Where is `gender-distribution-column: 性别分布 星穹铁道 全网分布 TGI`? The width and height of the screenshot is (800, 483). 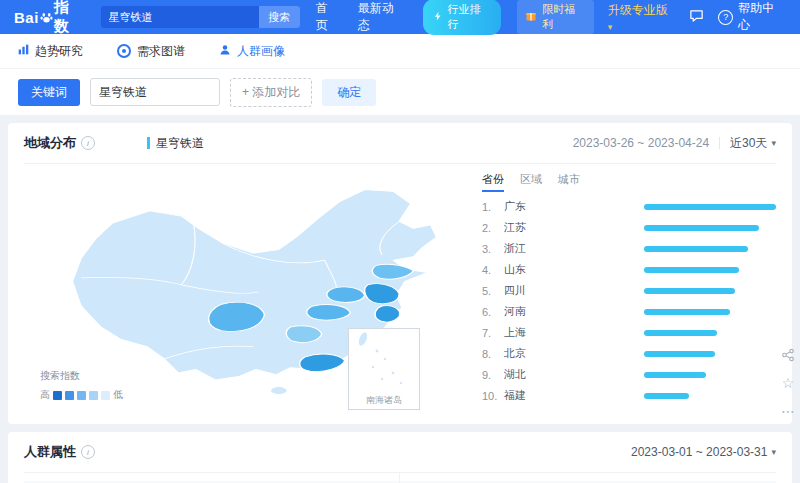
gender-distribution-column: 性别分布 星穹铁道 全网分布 TGI is located at coordinates (588, 478).